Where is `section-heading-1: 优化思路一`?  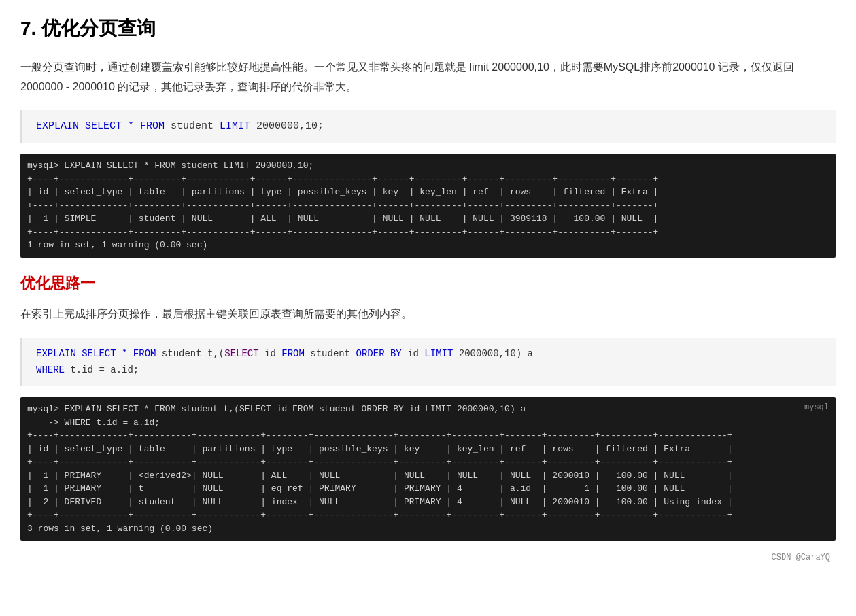
section-heading-1: 优化思路一 is located at coordinates (428, 283).